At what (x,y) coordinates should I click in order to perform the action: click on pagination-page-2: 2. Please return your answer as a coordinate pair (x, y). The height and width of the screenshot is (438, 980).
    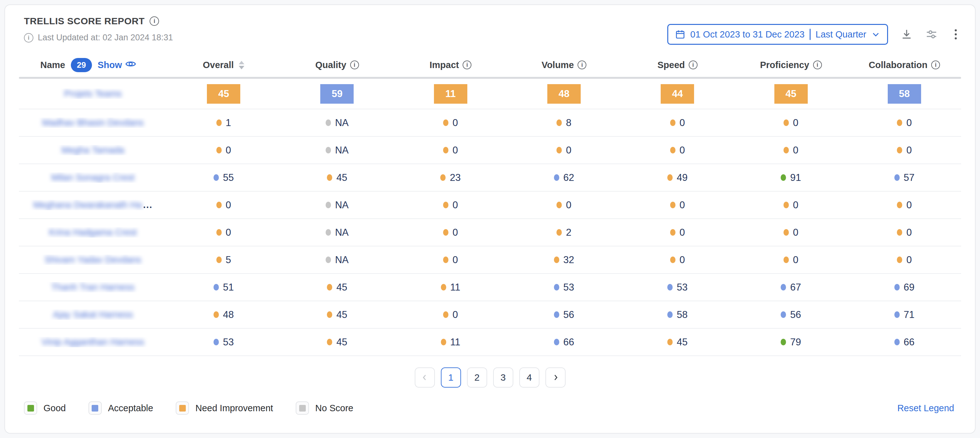
    Looking at the image, I should click on (477, 377).